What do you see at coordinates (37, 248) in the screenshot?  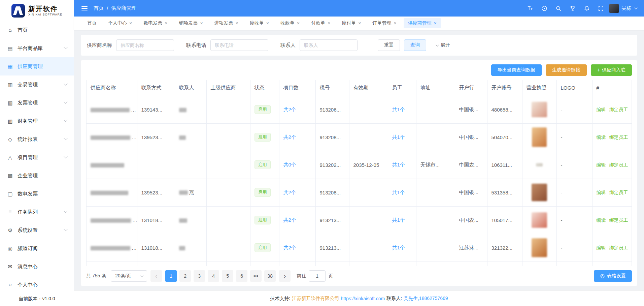 I see `sidebar-item-channel-subscribe: ◎频道订阅` at bounding box center [37, 248].